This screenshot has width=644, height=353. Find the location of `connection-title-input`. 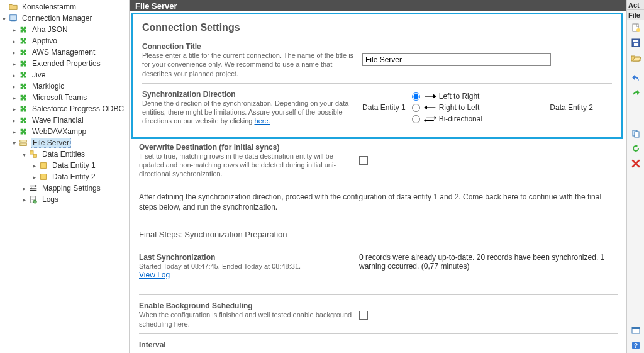

connection-title-input is located at coordinates (457, 60).